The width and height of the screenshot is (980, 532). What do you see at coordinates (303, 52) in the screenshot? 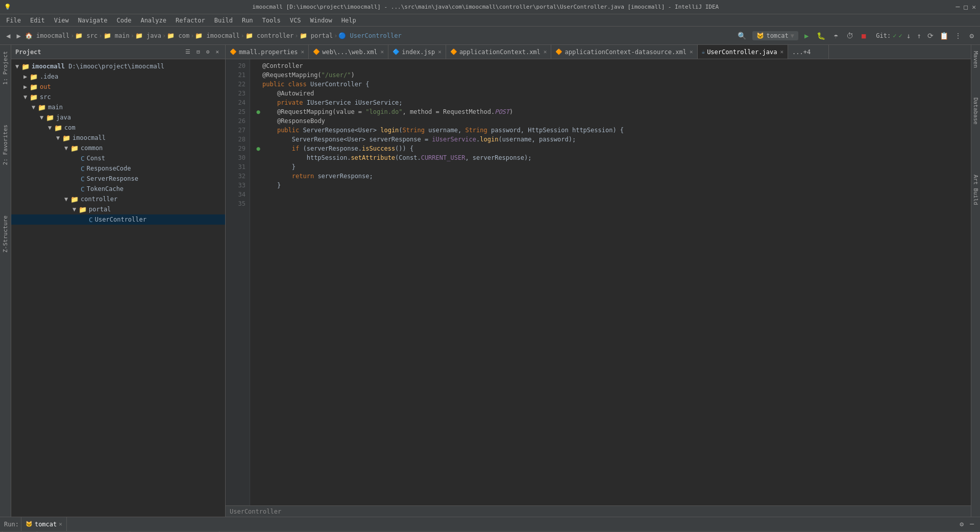
I see `tab-close-mmall: ✕` at bounding box center [303, 52].